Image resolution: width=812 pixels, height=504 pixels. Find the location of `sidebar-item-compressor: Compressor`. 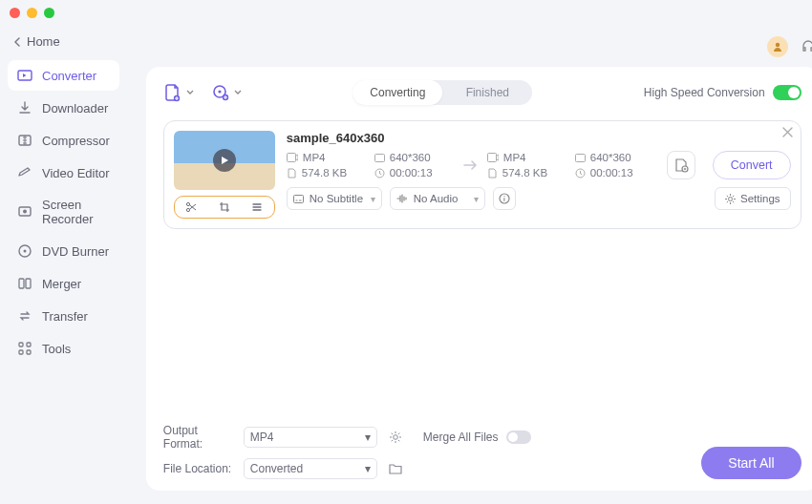

sidebar-item-compressor: Compressor is located at coordinates (63, 140).